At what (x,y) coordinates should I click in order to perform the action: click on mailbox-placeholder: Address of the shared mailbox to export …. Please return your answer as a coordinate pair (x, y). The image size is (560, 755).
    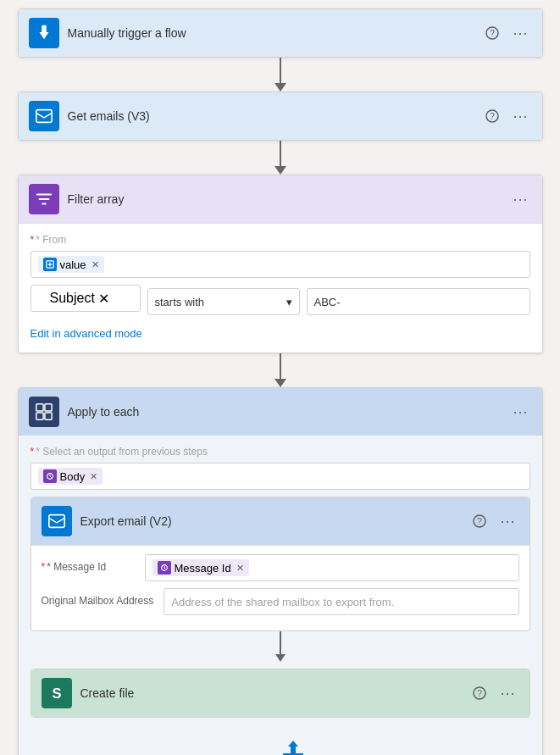
    Looking at the image, I should click on (283, 602).